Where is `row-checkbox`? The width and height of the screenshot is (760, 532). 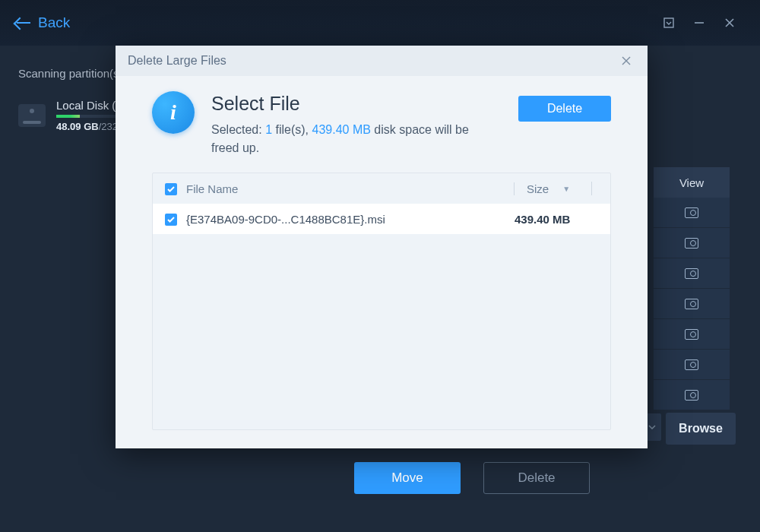
row-checkbox is located at coordinates (171, 220).